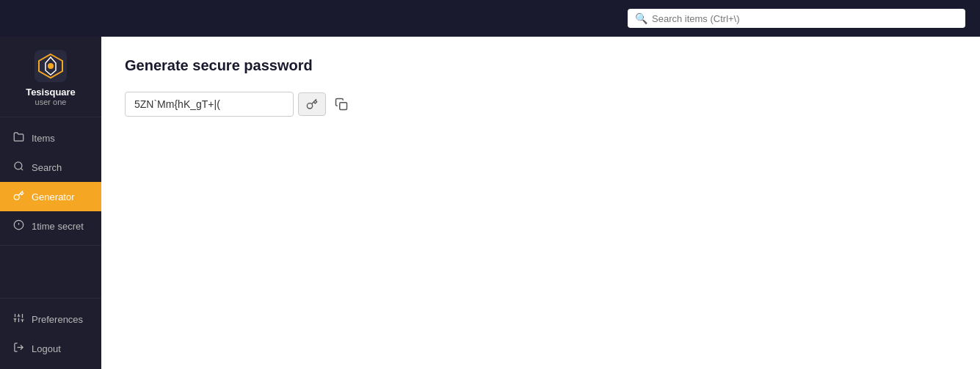 Image resolution: width=980 pixels, height=369 pixels. What do you see at coordinates (51, 208) in the screenshot?
I see `sidebar-nav: Items Search Generator 1time secret` at bounding box center [51, 208].